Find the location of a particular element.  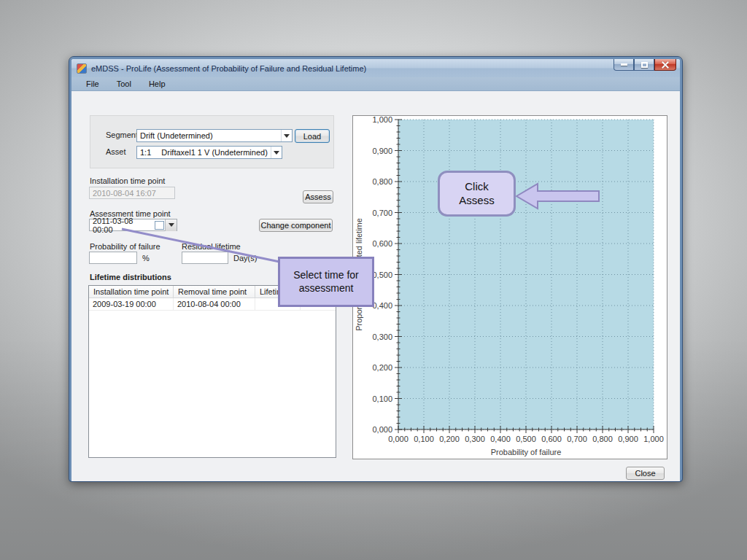

segment-dropdown: Drift (Undetermined) is located at coordinates (214, 136).